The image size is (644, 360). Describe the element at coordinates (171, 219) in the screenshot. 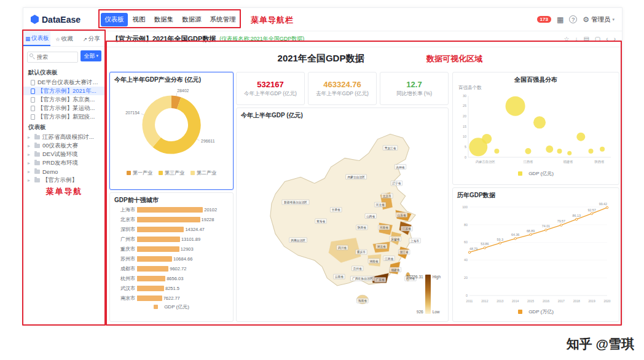

I see `bar-row-北京市: 北京市19228` at that location.